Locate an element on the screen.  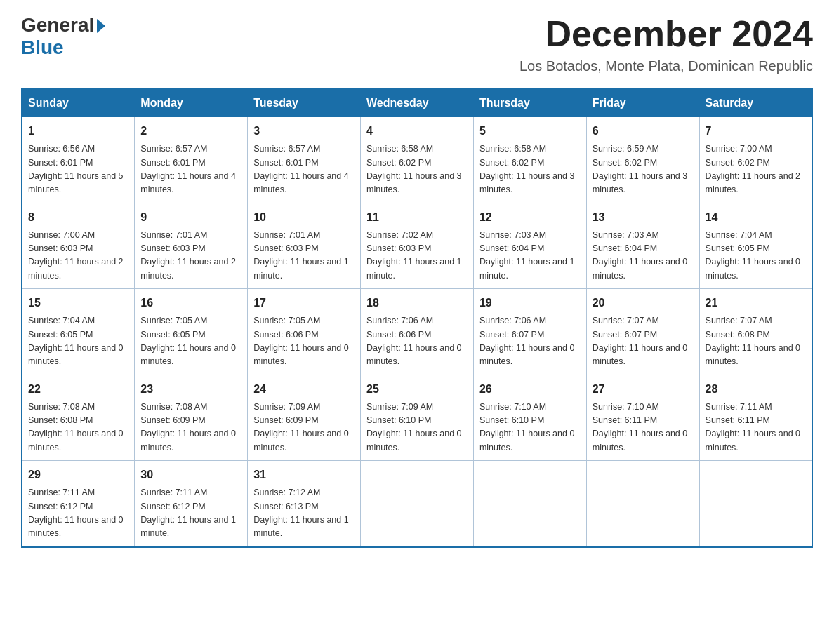
calendar-cell: 10Sunrise: 7:01 AMSunset: 6:03 PMDayligh… is located at coordinates (305, 246).